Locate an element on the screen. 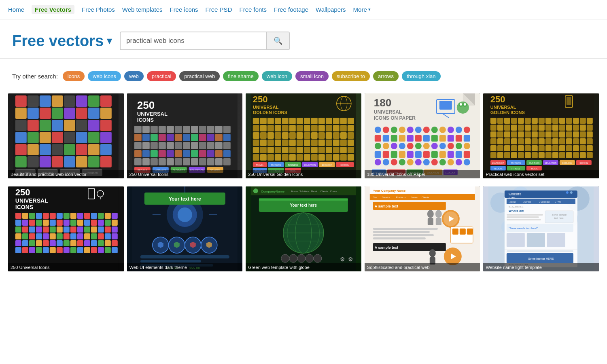  nav-free-photos: Free Photos is located at coordinates (98, 10).